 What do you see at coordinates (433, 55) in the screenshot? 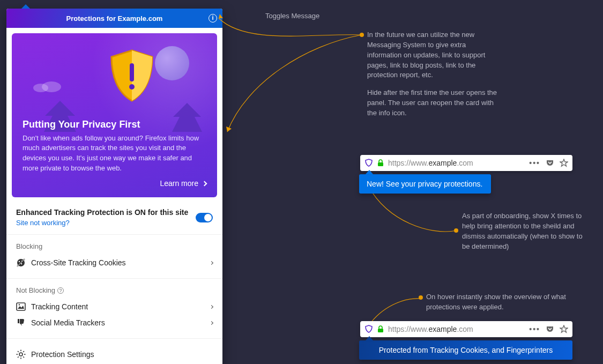
I see `annotation-text: In the future we can utilize the new Mes…` at bounding box center [433, 55].